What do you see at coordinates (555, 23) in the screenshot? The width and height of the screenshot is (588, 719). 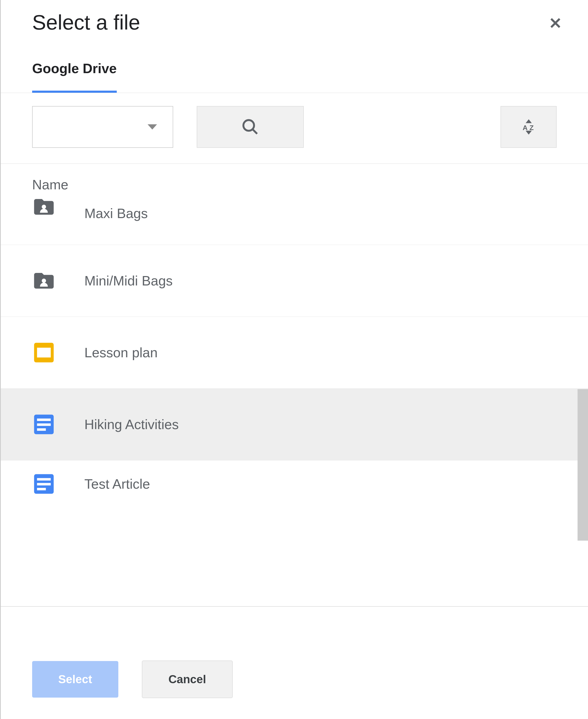 I see `close-icon: ✕` at bounding box center [555, 23].